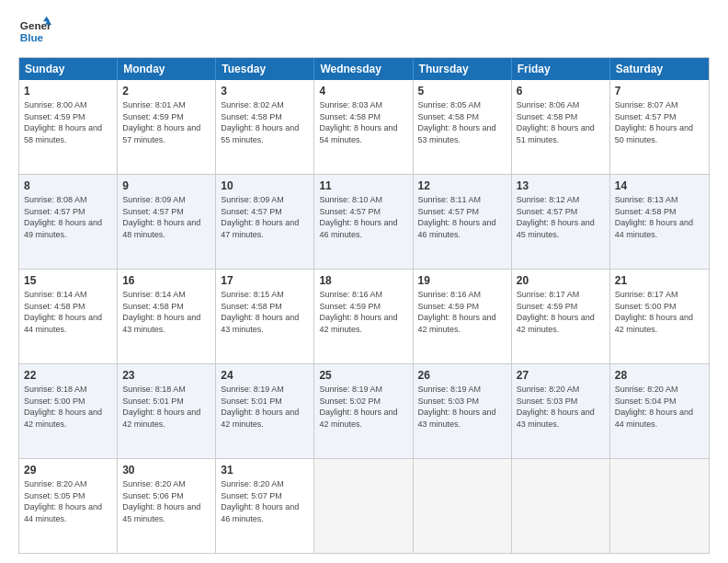 The height and width of the screenshot is (563, 728). Describe the element at coordinates (660, 122) in the screenshot. I see `sun-info: Sunrise: 8:07 AMSunset: 4:57 PMDaylight:…` at that location.